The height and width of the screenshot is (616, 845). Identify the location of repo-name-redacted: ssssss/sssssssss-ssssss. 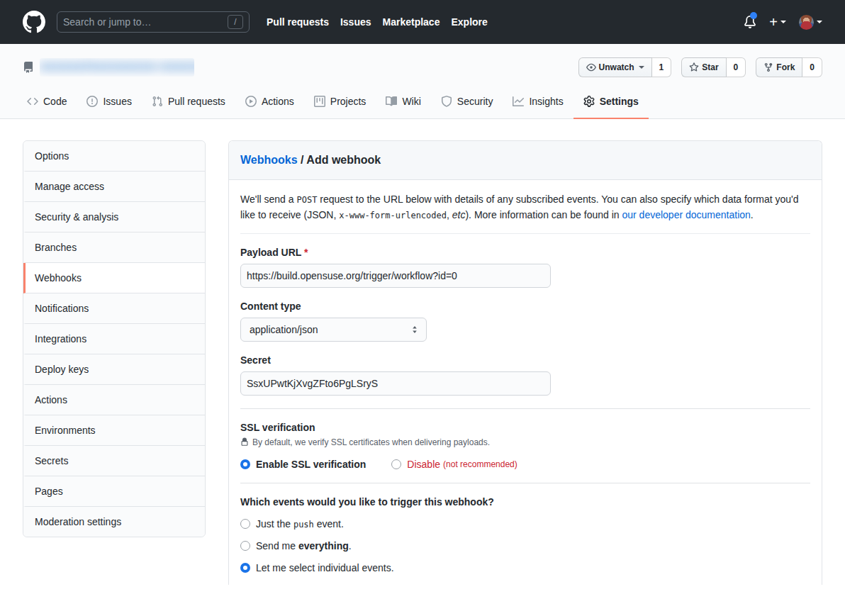
(117, 67).